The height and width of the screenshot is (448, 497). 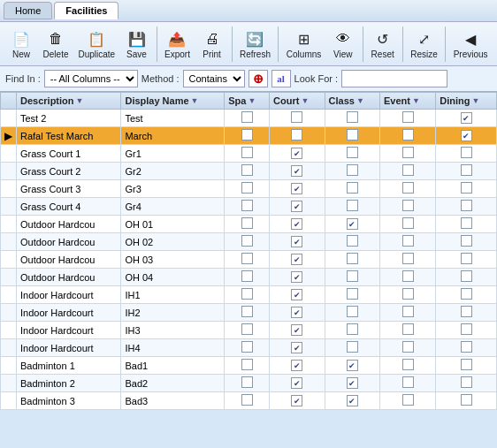 I want to click on toolbar-btn-print: 🖨Print, so click(x=212, y=44).